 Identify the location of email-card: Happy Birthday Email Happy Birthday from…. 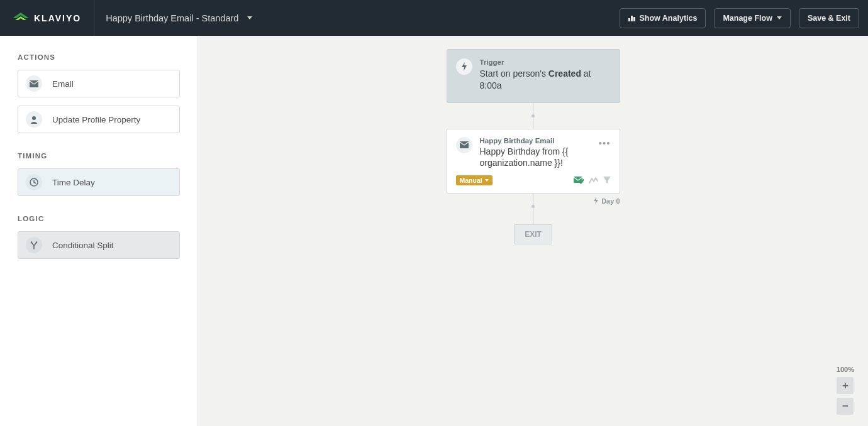
(533, 161).